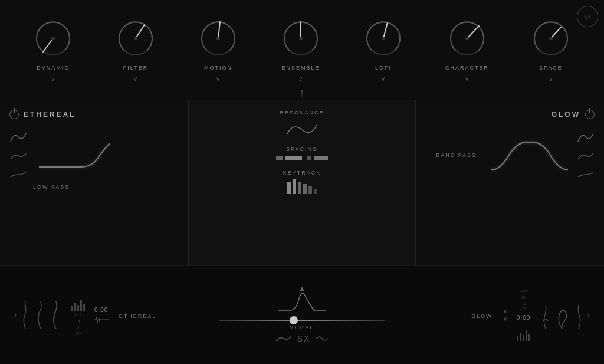  What do you see at coordinates (53, 38) in the screenshot?
I see `knob-dynamic` at bounding box center [53, 38].